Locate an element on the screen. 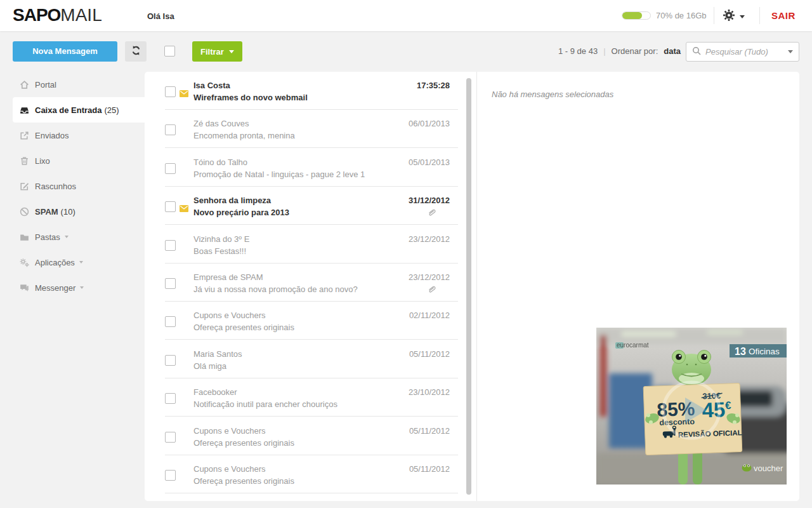  message-subject: Novo preçário para 2013 is located at coordinates (241, 212).